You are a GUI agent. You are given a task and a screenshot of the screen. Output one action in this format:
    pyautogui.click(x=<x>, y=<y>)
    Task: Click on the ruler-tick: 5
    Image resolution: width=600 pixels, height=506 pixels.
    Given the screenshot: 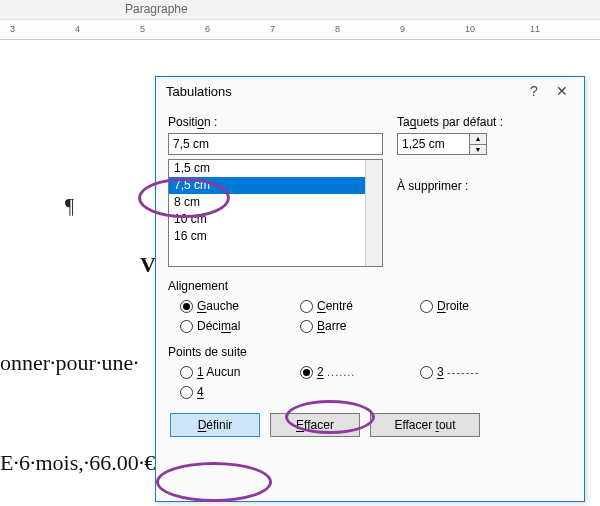 What is the action you would take?
    pyautogui.click(x=142, y=29)
    